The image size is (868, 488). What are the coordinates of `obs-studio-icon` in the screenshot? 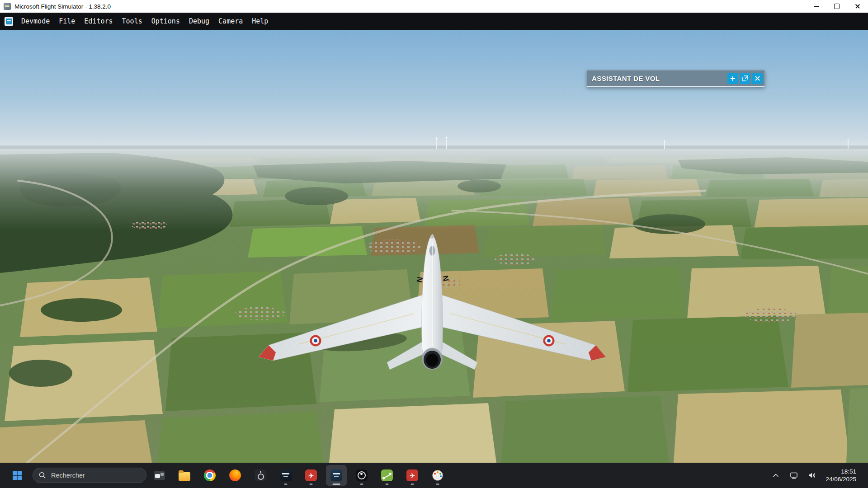 It's located at (362, 475).